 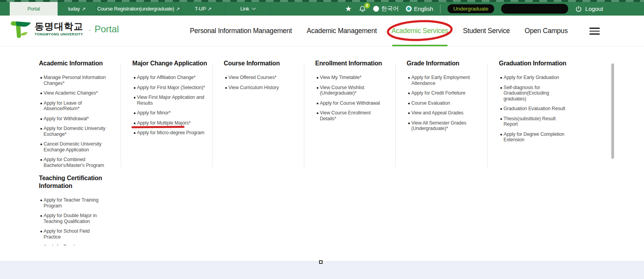 What do you see at coordinates (139, 9) in the screenshot?
I see `tab-course-registration-undergraduate: Course Registration(undergraduate)↗` at bounding box center [139, 9].